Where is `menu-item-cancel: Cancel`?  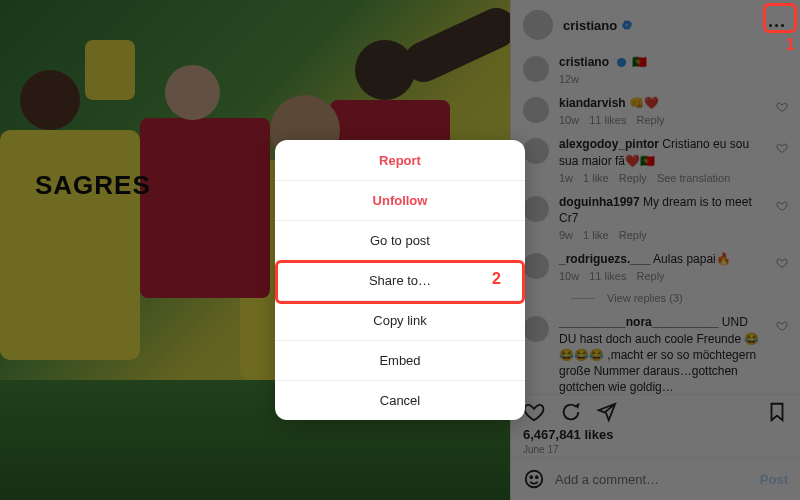
menu-item-cancel: Cancel is located at coordinates (400, 400).